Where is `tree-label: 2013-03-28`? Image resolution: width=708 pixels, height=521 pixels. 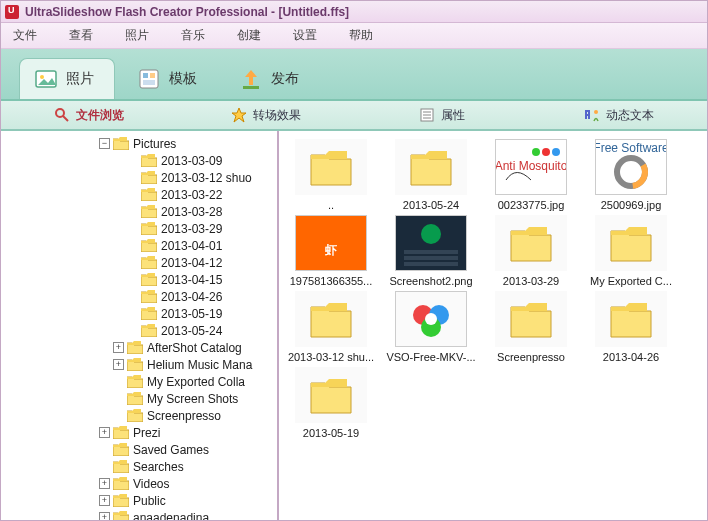 tree-label: 2013-03-28 is located at coordinates (192, 212).